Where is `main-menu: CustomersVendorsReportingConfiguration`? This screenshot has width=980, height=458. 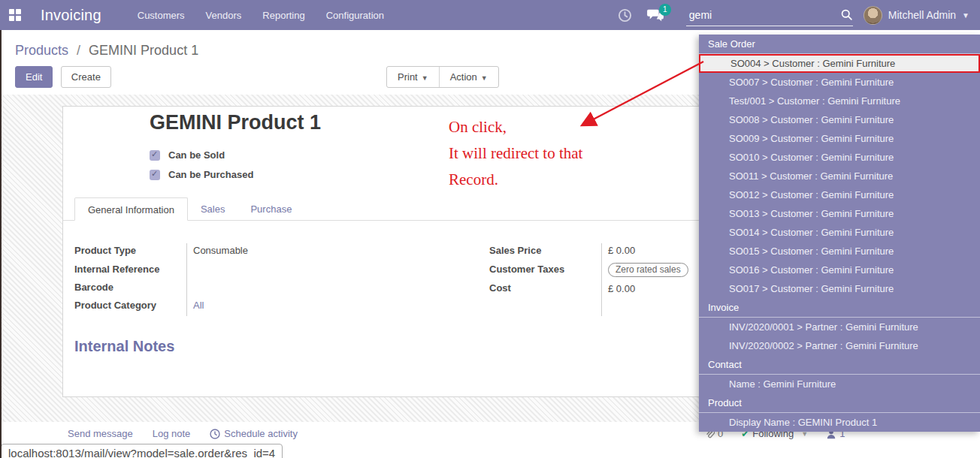
main-menu: CustomersVendorsReportingConfiguration is located at coordinates (261, 15).